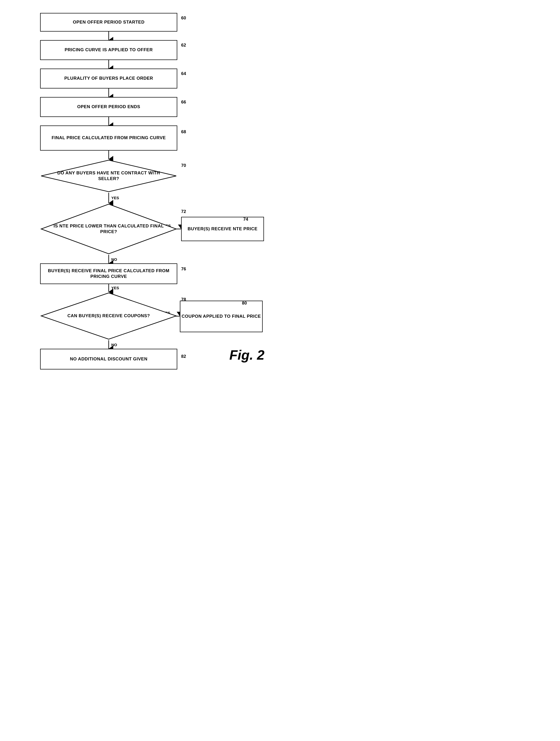  I want to click on ref-68: 68, so click(184, 132).